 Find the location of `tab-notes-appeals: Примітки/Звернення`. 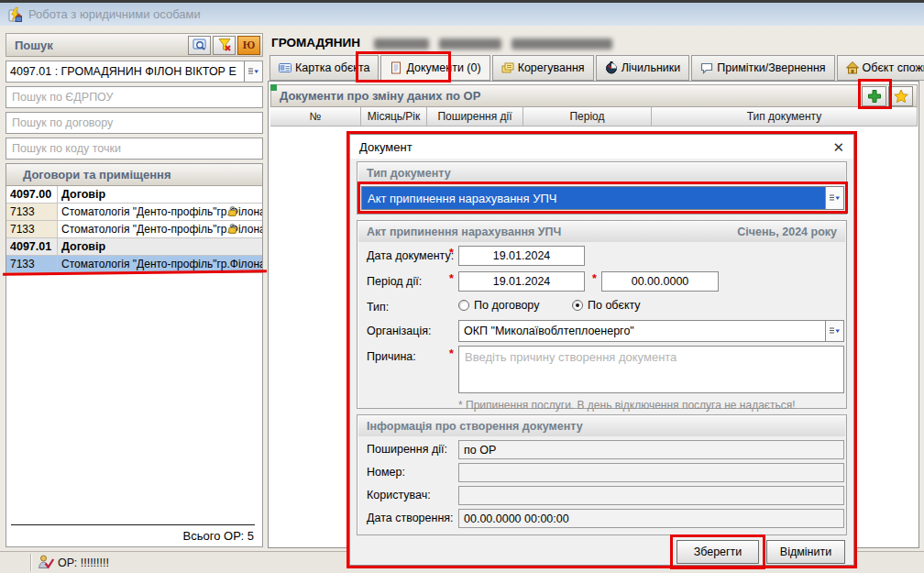

tab-notes-appeals: Примітки/Звернення is located at coordinates (763, 68).